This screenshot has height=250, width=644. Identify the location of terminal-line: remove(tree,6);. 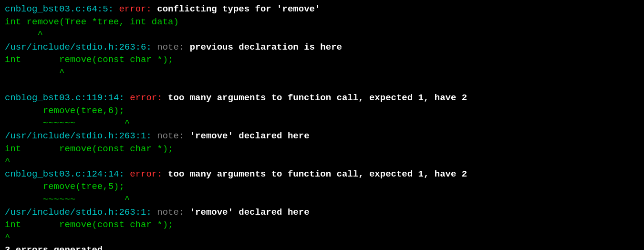
(322, 111).